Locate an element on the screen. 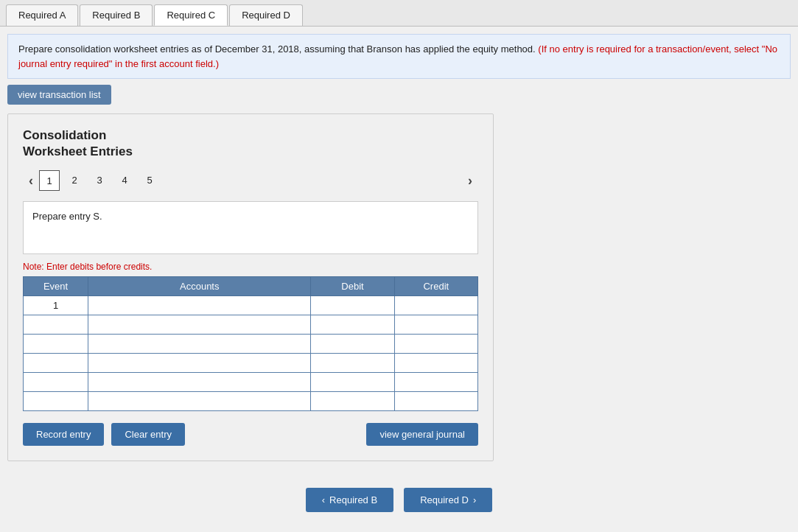 Image resolution: width=798 pixels, height=532 pixels. instruction-main: Prepare consolidation worksheet entries … is located at coordinates (277, 49).